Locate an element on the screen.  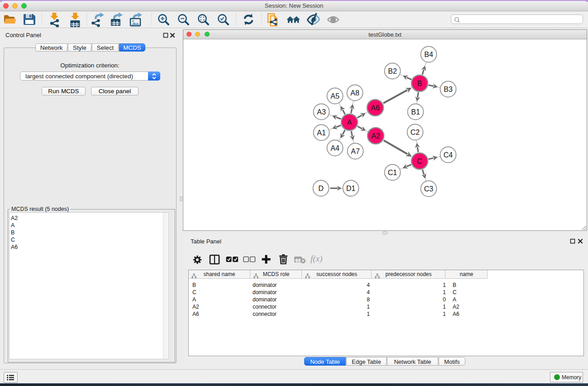
svg-text: A2 is located at coordinates (376, 136).